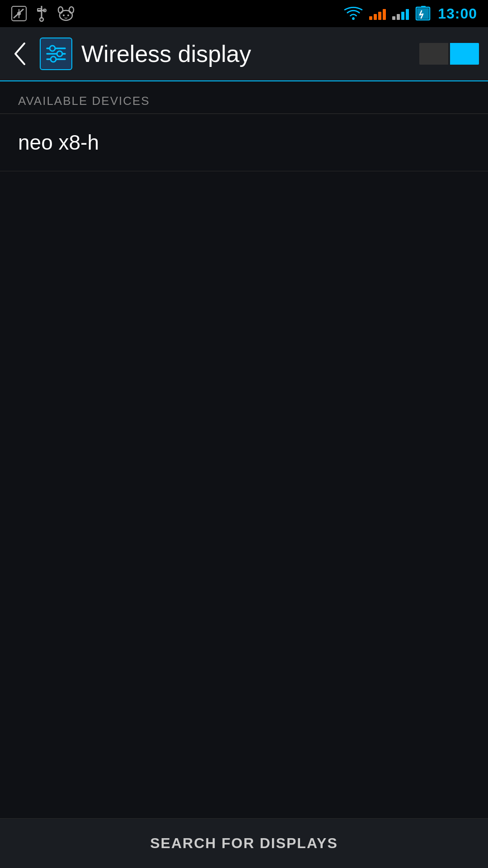 This screenshot has height=868, width=488. Describe the element at coordinates (244, 14) in the screenshot. I see `status-bar: 13:00` at that location.